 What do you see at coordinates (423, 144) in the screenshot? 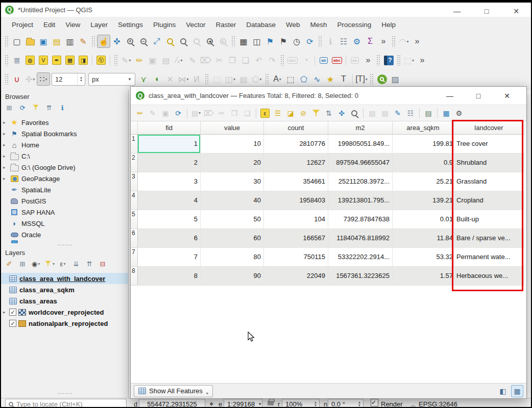
I see `cell-area_sqkm: 199.81` at bounding box center [423, 144].